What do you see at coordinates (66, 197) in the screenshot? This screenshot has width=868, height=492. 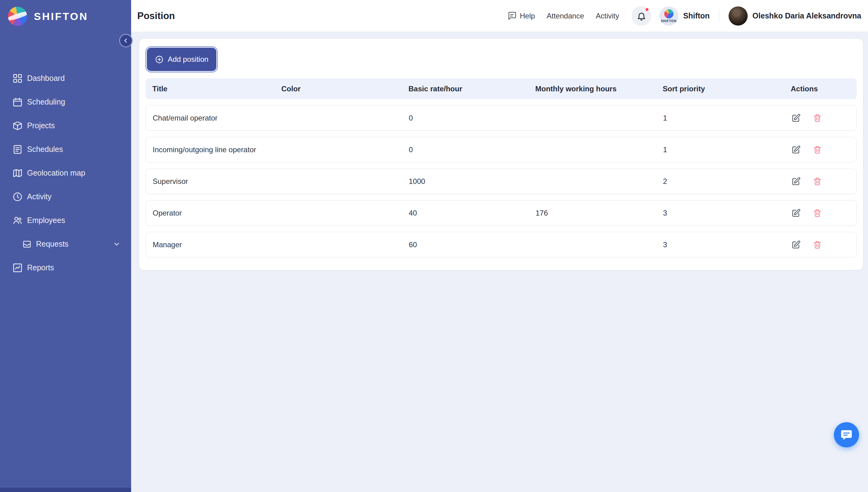 I see `sidebar-item-activity: Activity` at bounding box center [66, 197].